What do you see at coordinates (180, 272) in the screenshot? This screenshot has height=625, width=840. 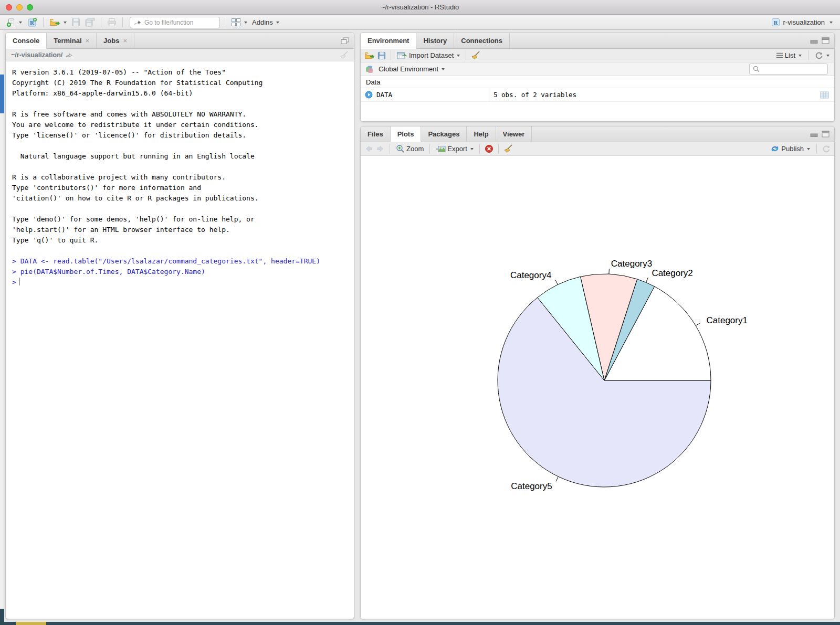 I see `console-command: > pie(DATA$Number.of.Times, DATA$Categor…` at bounding box center [180, 272].